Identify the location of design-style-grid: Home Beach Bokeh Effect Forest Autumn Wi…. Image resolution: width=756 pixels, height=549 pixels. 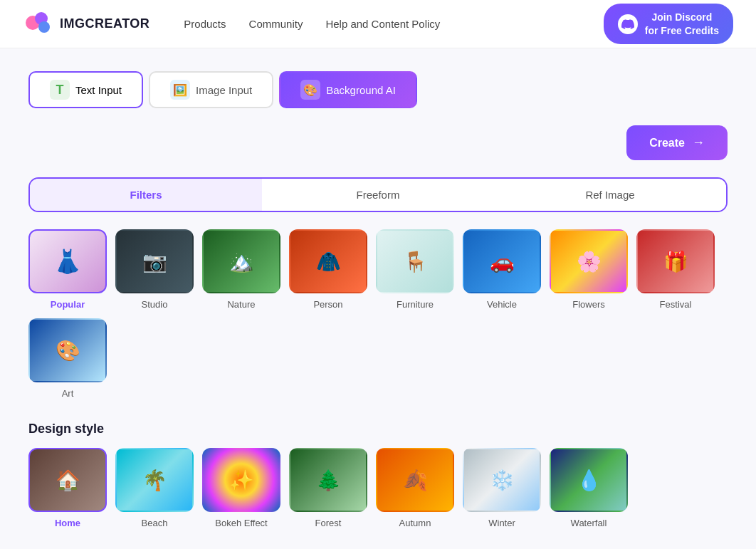
(378, 488).